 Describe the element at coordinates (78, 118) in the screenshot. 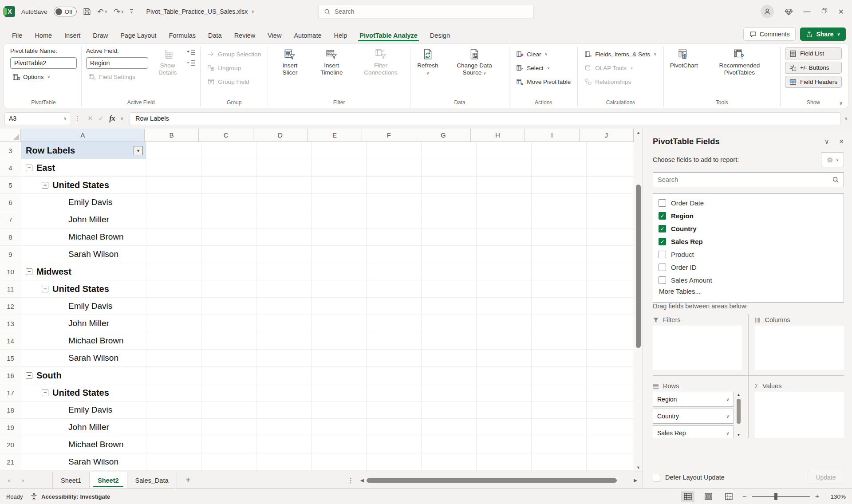

I see `drag-handle-icon: ⋮` at that location.